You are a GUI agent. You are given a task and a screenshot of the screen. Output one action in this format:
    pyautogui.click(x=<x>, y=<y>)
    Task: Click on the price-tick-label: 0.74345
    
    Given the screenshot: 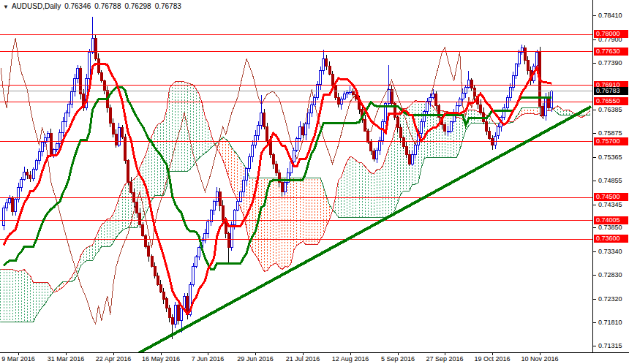 What is the action you would take?
    pyautogui.click(x=610, y=205)
    